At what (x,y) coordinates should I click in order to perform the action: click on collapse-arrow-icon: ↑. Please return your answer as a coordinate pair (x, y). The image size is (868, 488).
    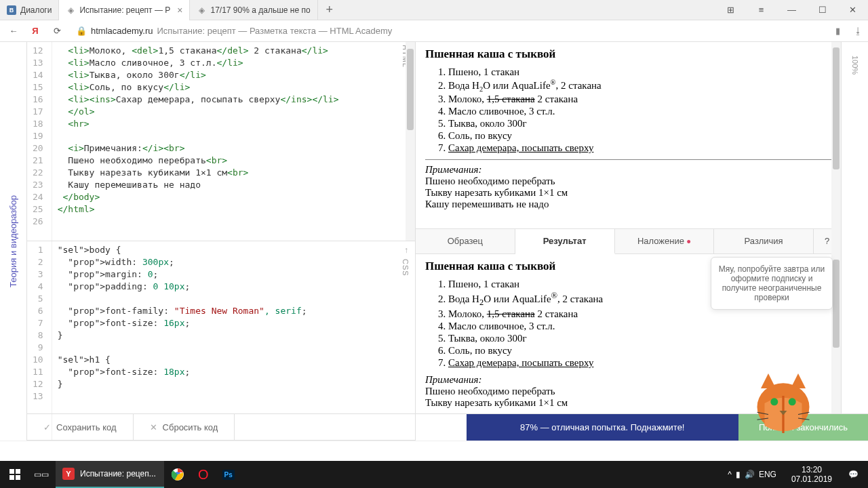
    Looking at the image, I should click on (406, 250).